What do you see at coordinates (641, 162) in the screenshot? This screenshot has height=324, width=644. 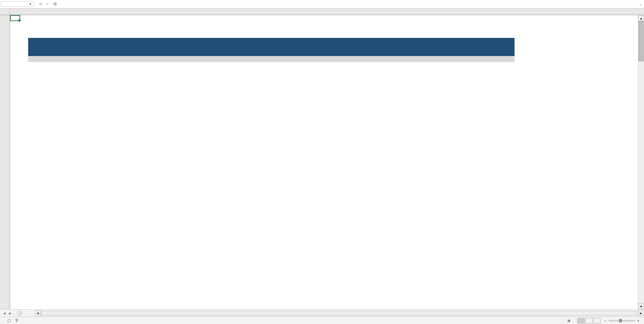 I see `vertical-scrollbar: ▲ ▼` at bounding box center [641, 162].